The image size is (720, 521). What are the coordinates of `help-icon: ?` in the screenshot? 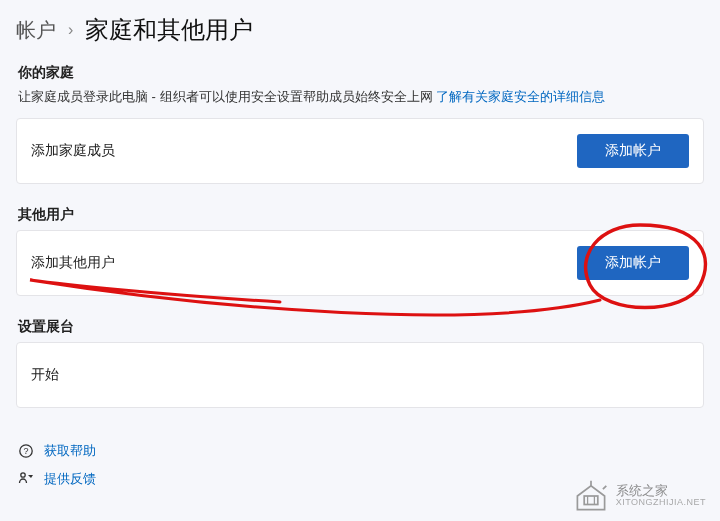 It's located at (26, 451).